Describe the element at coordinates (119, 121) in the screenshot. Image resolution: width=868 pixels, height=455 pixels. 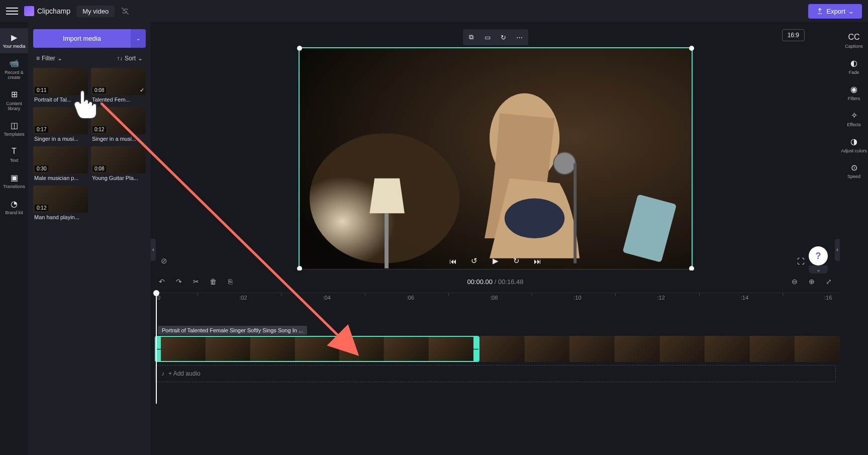
I see `media-thumbnail: 0:12` at that location.